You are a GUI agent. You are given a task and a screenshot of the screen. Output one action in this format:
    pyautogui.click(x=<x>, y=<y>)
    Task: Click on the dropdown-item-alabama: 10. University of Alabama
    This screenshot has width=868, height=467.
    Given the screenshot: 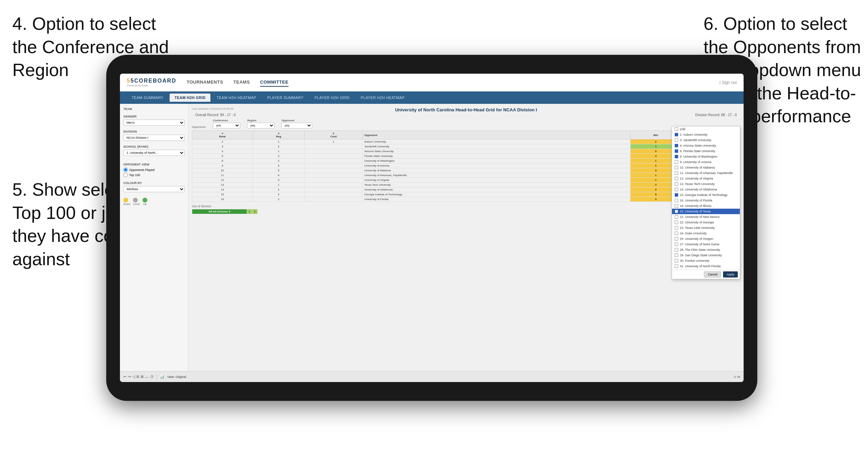 What is the action you would take?
    pyautogui.click(x=706, y=168)
    